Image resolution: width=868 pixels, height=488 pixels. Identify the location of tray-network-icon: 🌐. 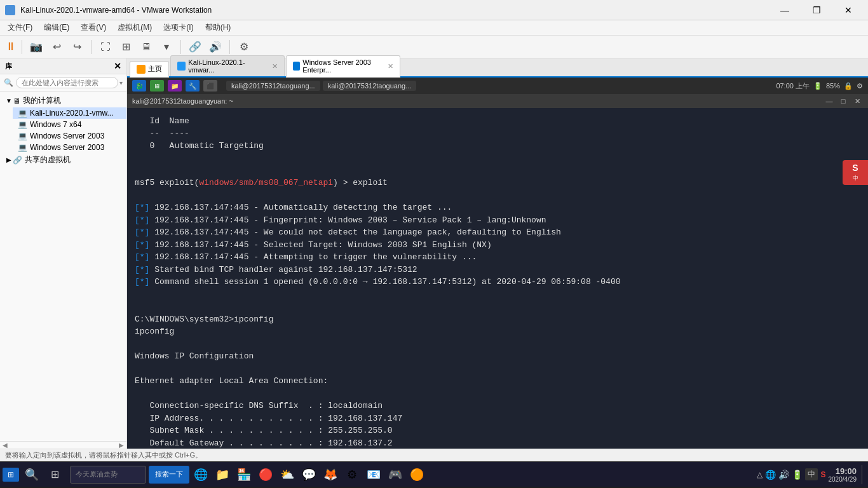
(770, 475).